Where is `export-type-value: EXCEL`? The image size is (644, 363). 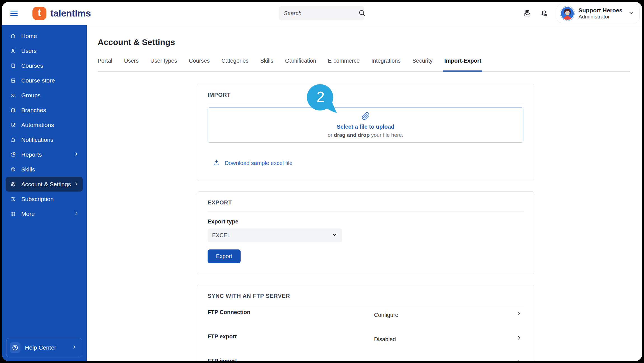 export-type-value: EXCEL is located at coordinates (221, 235).